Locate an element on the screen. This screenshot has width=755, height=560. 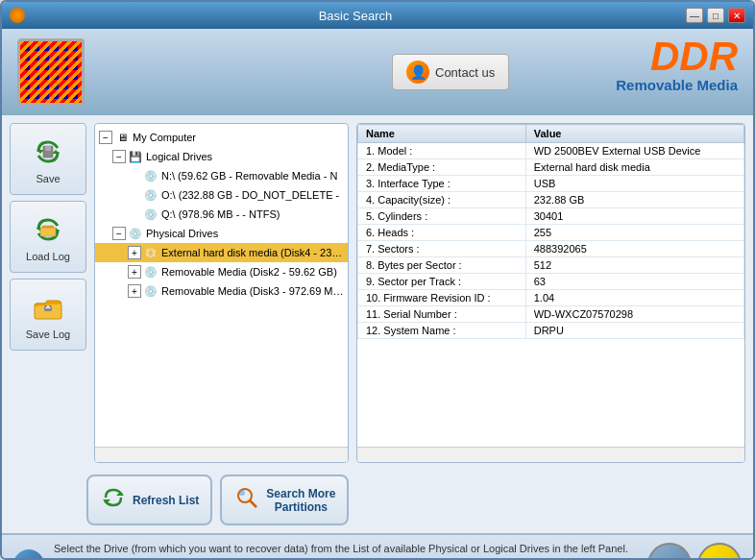
prop-value-12: DRPU is located at coordinates (634, 330).